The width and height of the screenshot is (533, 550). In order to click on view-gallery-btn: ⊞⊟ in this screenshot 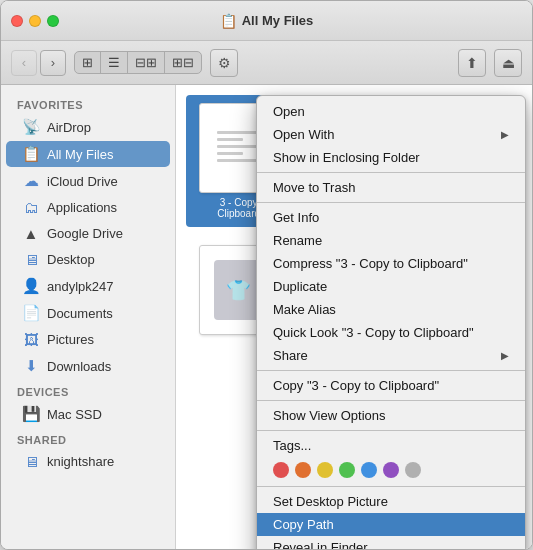, I will do `click(183, 62)`.